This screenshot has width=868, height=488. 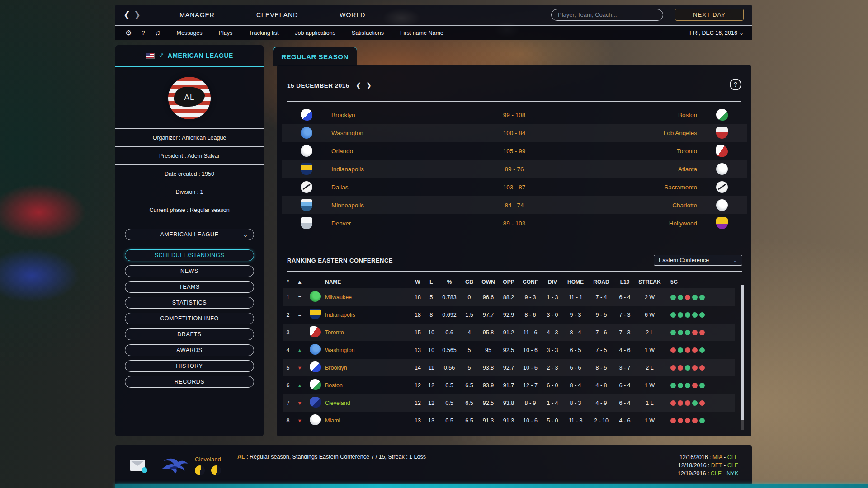 I want to click on stat-w: 15, so click(x=418, y=333).